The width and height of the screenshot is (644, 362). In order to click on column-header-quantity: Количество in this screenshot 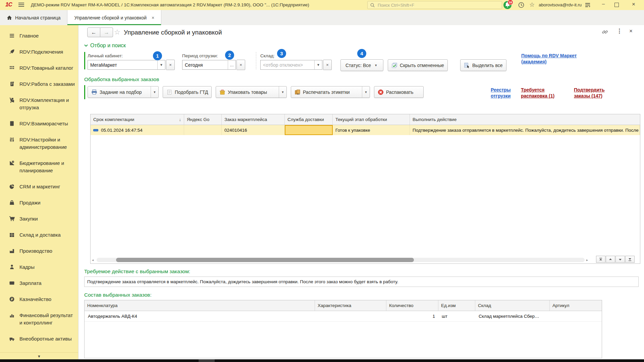, I will do `click(413, 306)`.